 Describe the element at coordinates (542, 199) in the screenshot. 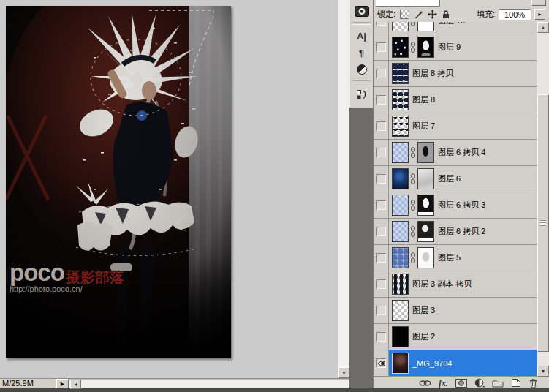

I see `layers-scrollbar: ▲ ▼` at that location.